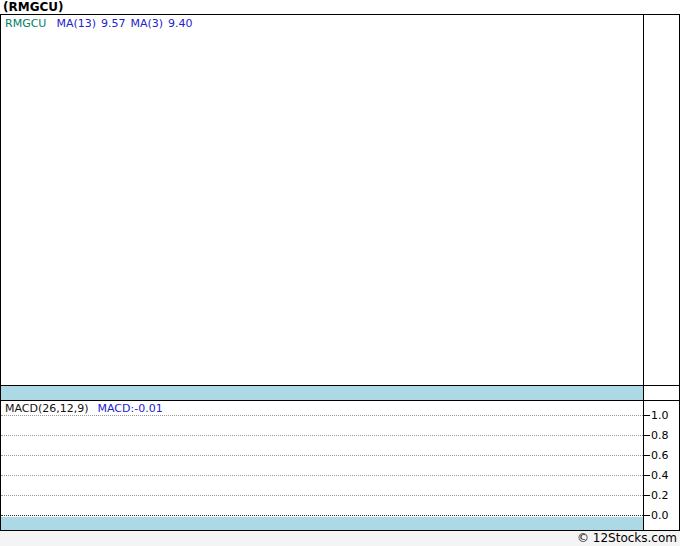 Image resolution: width=680 pixels, height=546 pixels. I want to click on legend-ma13-value: 9.57, so click(114, 24).